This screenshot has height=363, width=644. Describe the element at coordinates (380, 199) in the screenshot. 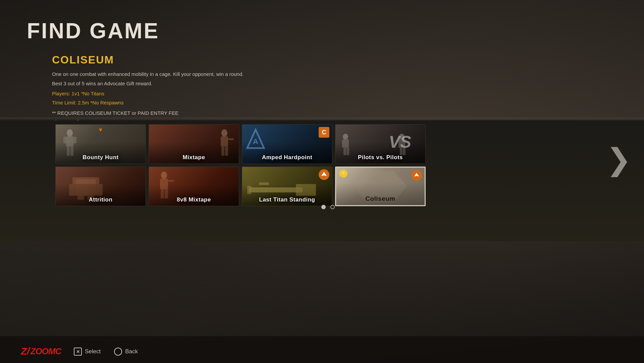

I see `mode-label-coliseum: Coliseum` at that location.